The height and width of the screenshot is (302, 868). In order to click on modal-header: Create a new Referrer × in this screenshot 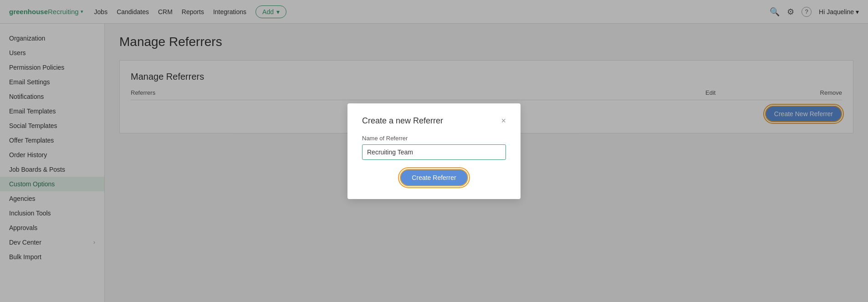, I will do `click(434, 121)`.